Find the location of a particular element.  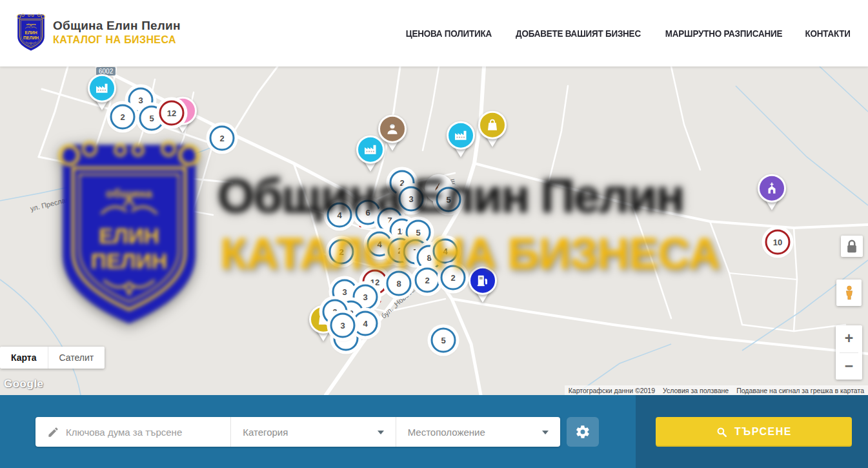

map-type-map-button: Карта is located at coordinates (24, 358).